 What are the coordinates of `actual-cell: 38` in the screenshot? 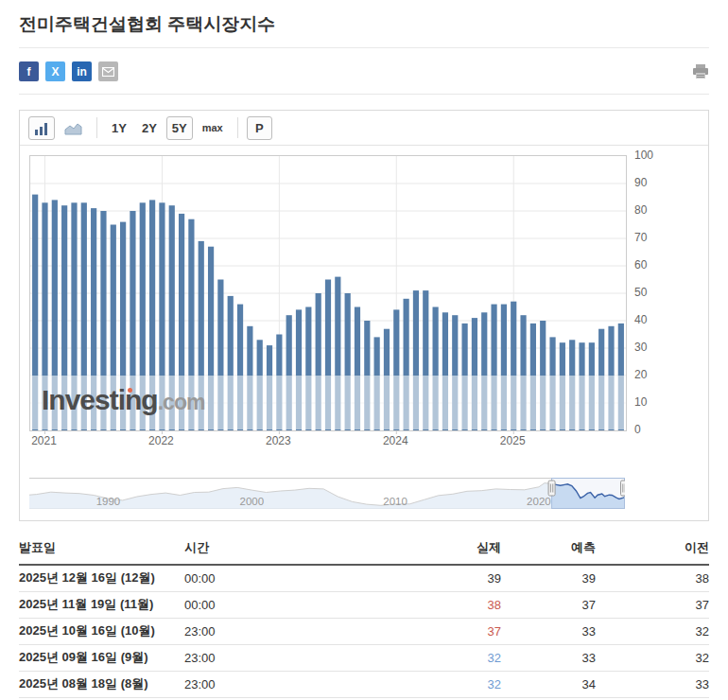 It's located at (405, 605).